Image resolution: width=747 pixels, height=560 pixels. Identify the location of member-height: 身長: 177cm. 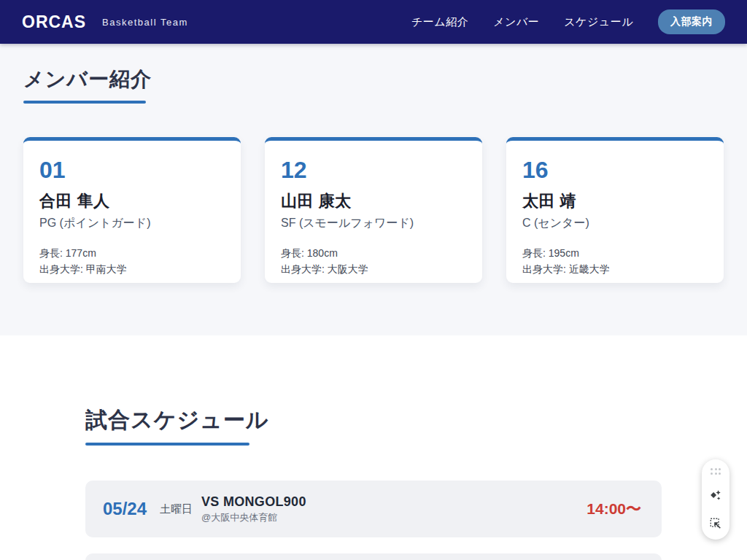
(132, 254).